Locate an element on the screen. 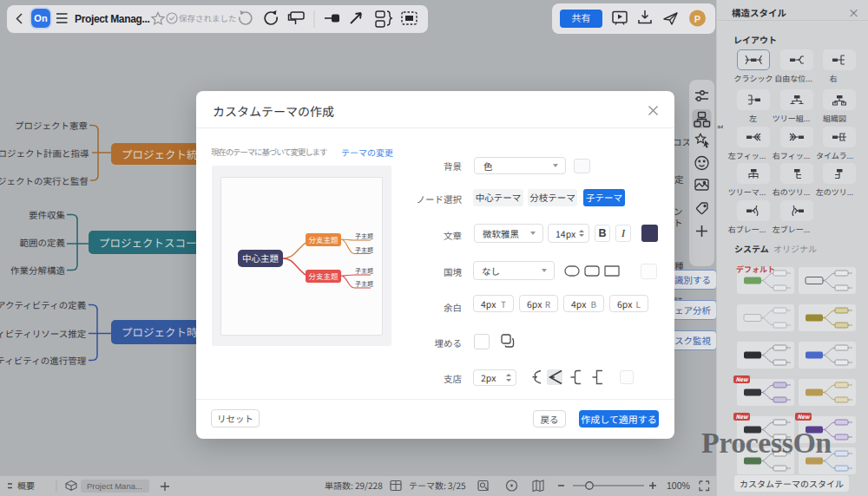 The height and width of the screenshot is (496, 868). svg-text: Project Manag... is located at coordinates (112, 19).